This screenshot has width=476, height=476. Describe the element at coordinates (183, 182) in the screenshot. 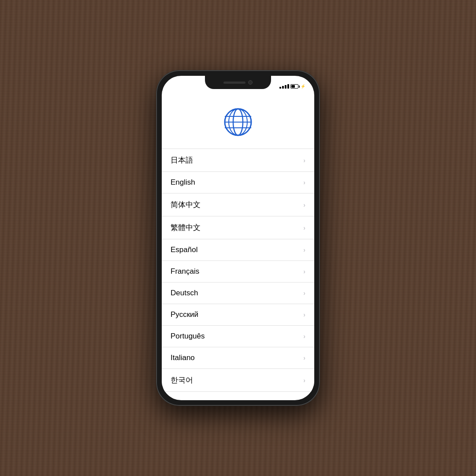

I see `language-label-english: English` at that location.